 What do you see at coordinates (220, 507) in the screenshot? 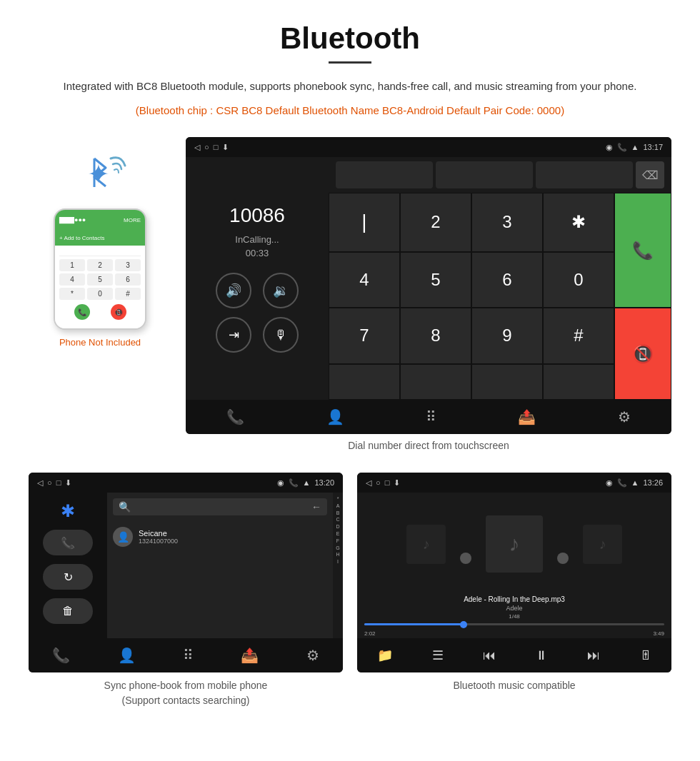
I see `pb-search-row: 🔍 ←` at bounding box center [220, 507].